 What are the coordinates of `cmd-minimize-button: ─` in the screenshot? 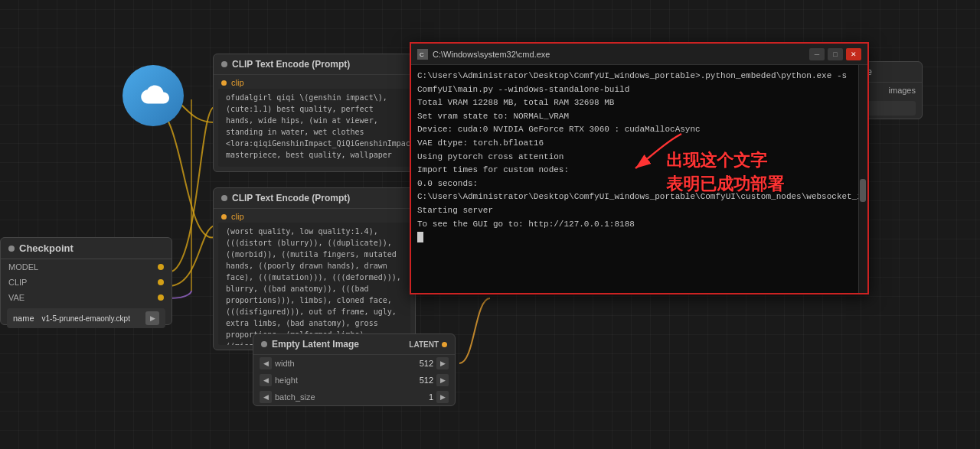 It's located at (817, 54).